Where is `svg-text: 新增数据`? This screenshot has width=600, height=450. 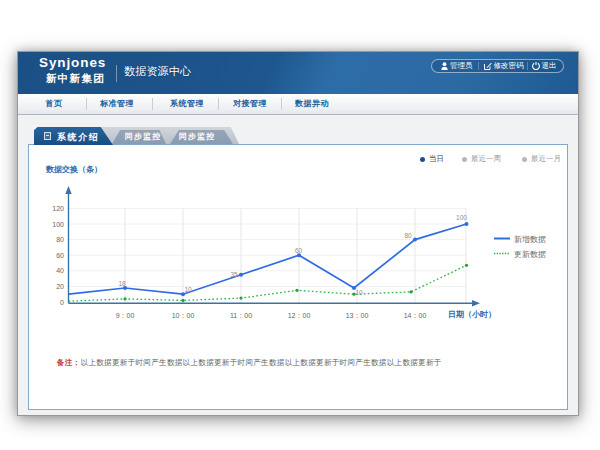
svg-text: 新增数据 is located at coordinates (530, 240).